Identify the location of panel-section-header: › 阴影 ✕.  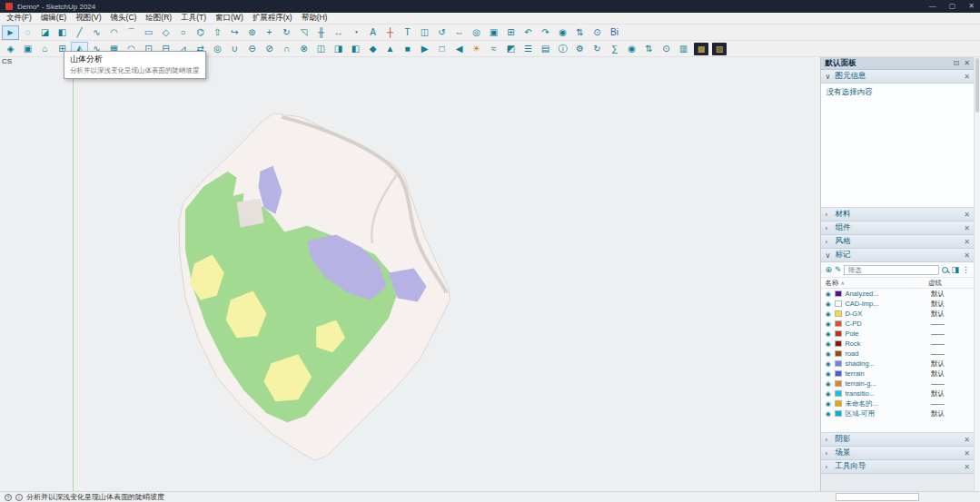
(897, 439).